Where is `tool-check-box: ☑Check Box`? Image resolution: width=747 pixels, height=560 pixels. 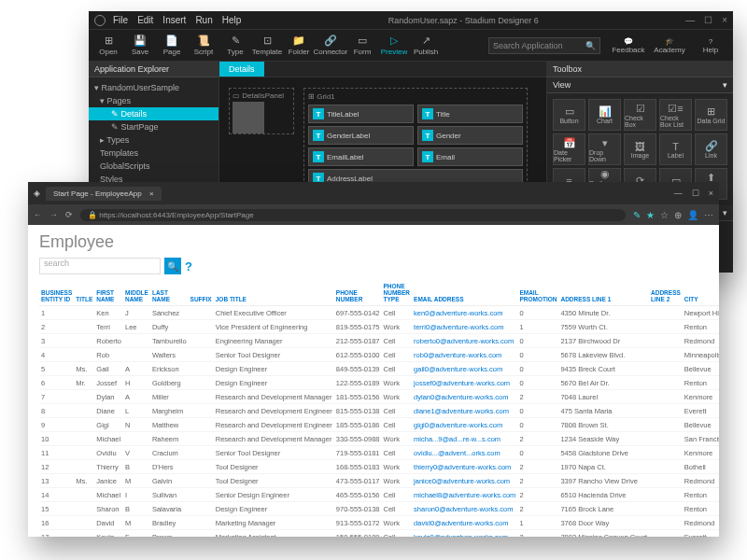 tool-check-box: ☑Check Box is located at coordinates (641, 115).